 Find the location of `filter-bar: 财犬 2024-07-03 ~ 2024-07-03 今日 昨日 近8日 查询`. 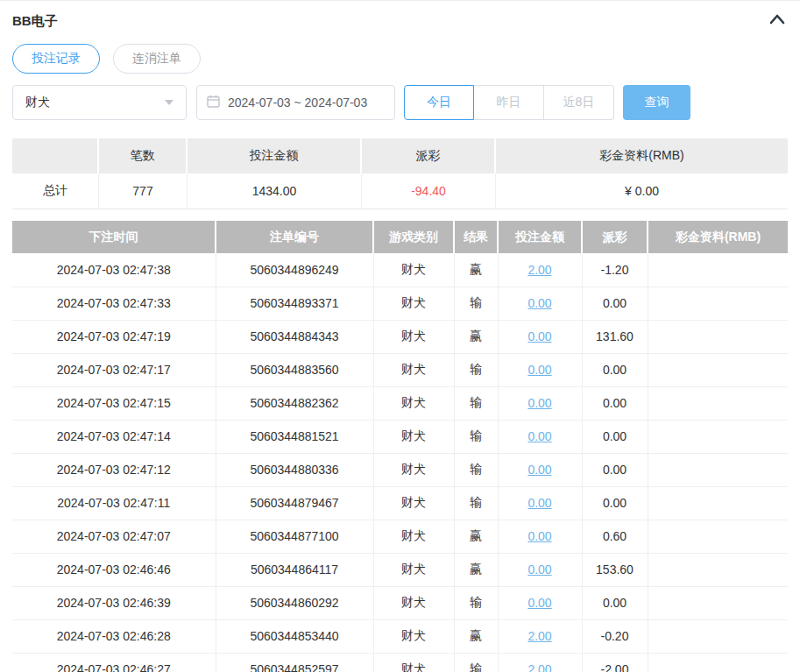

filter-bar: 财犬 2024-07-03 ~ 2024-07-03 今日 昨日 近8日 查询 is located at coordinates (400, 103).